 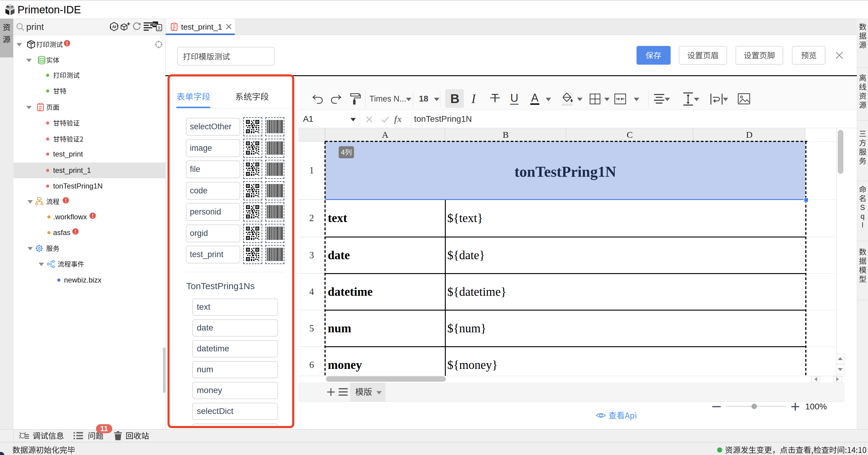 I want to click on svg-text: T, so click(x=495, y=98).